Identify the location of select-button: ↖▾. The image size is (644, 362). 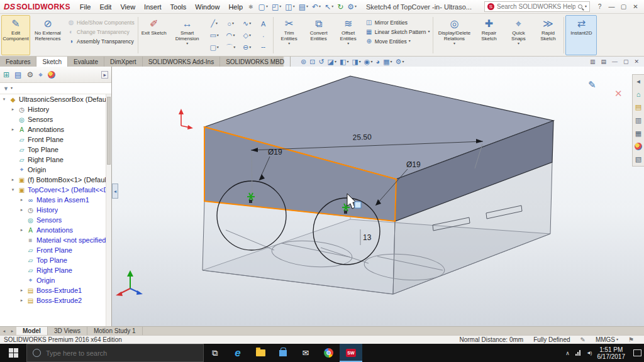
(329, 7).